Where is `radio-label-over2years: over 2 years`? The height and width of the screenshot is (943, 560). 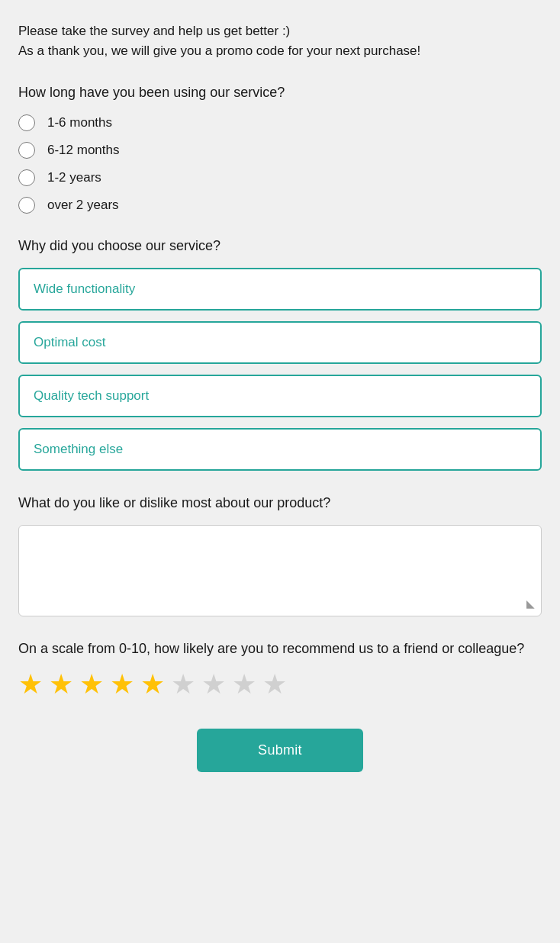
radio-label-over2years: over 2 years is located at coordinates (83, 205).